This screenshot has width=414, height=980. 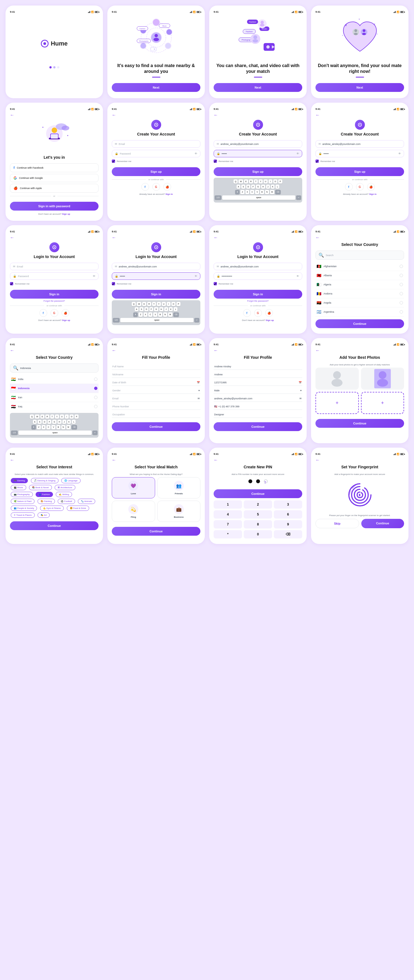 I want to click on numpad-6: 6, so click(x=288, y=514).